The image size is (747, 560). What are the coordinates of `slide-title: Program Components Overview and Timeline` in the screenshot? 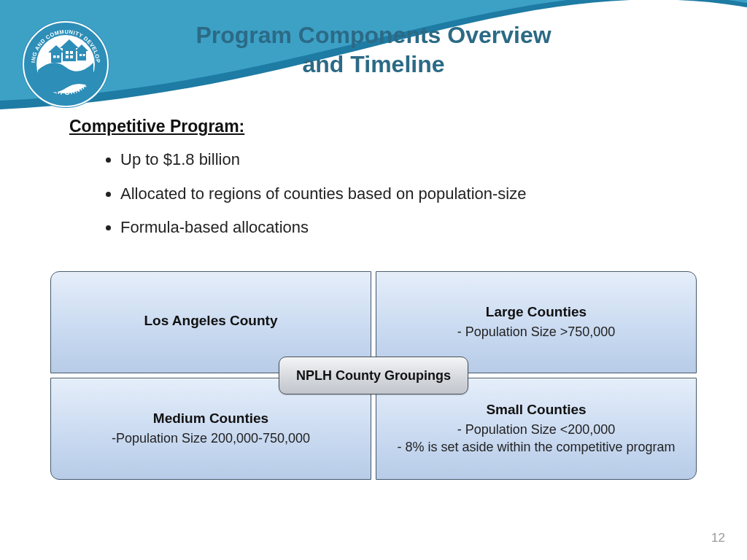 It's located at (374, 50).